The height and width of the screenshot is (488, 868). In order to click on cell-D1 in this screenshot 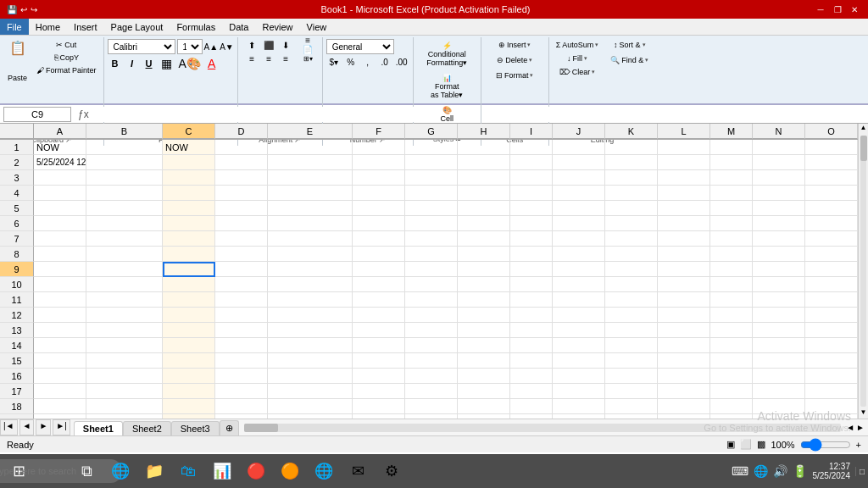, I will do `click(242, 147)`.